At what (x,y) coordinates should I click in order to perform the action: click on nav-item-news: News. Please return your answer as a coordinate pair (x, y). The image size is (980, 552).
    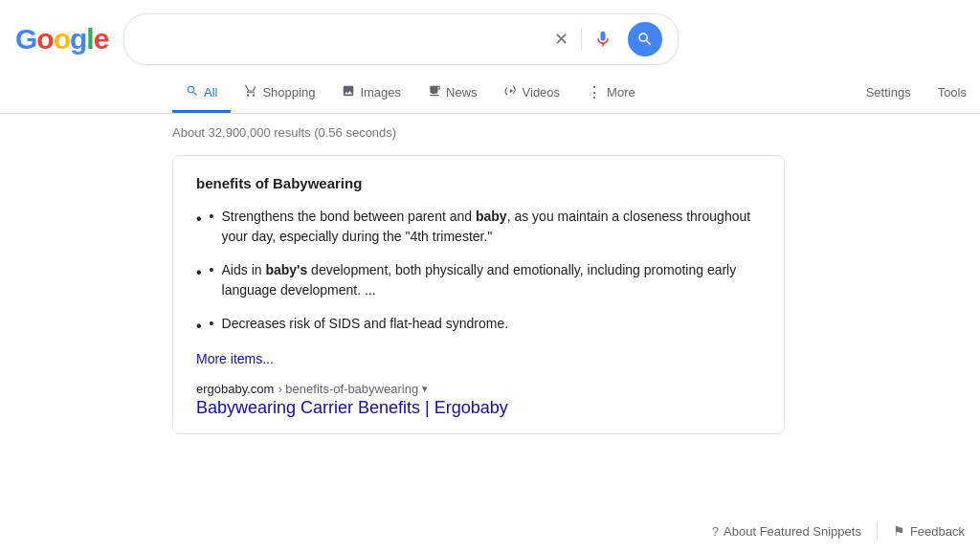
    Looking at the image, I should click on (453, 94).